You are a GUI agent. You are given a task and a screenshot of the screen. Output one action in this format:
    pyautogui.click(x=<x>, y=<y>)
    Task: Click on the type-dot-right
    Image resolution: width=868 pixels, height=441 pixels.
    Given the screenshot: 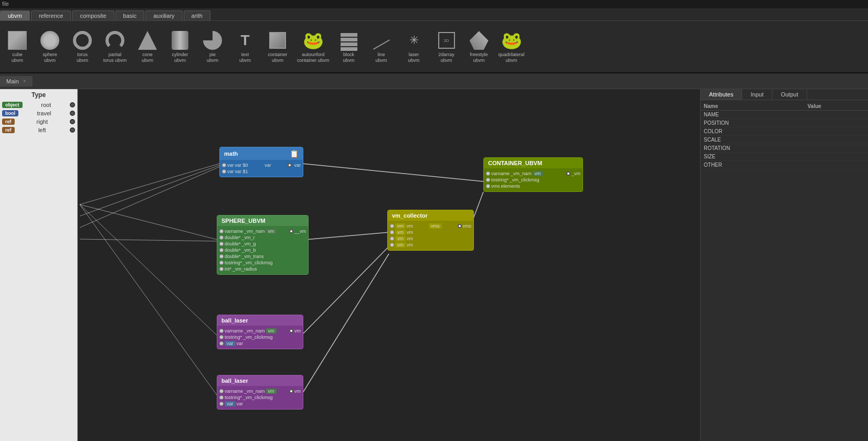 What is the action you would take?
    pyautogui.click(x=72, y=122)
    